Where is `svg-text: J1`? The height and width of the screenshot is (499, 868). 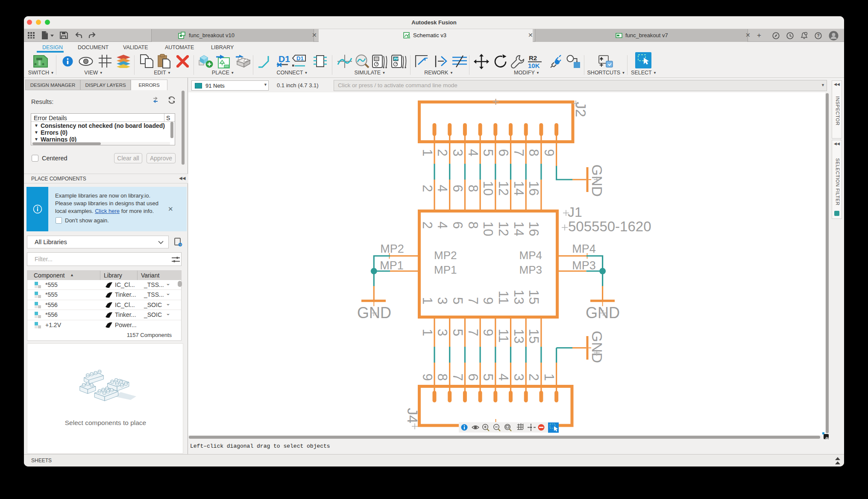
svg-text: J1 is located at coordinates (575, 212).